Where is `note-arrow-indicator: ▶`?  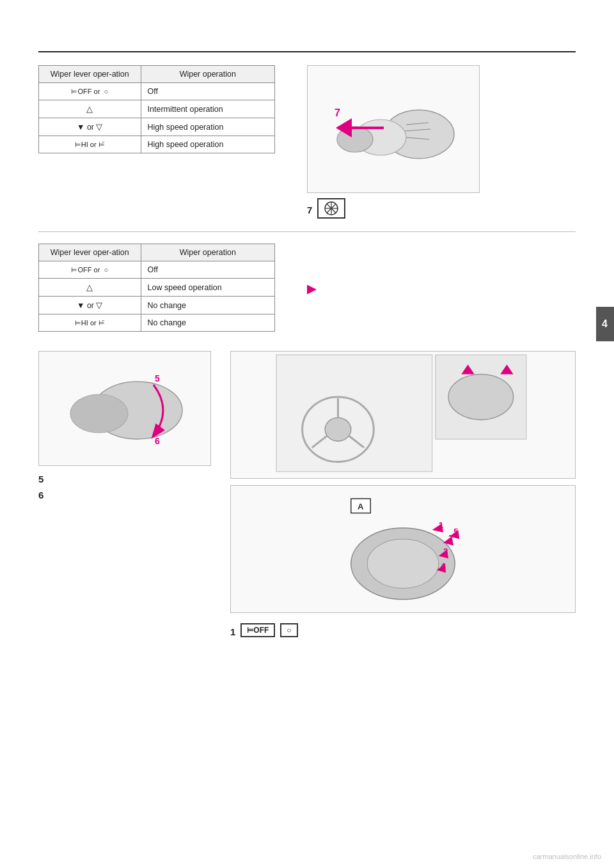
note-arrow-indicator: ▶ is located at coordinates (441, 289).